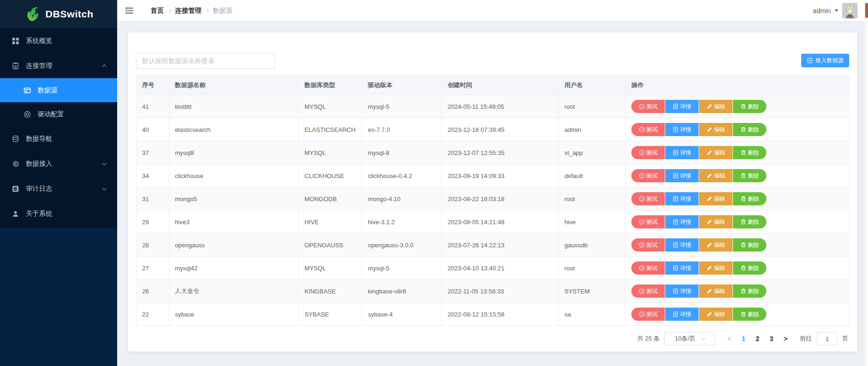 The height and width of the screenshot is (366, 868). What do you see at coordinates (153, 268) in the screenshot?
I see `cell-id: 27` at bounding box center [153, 268].